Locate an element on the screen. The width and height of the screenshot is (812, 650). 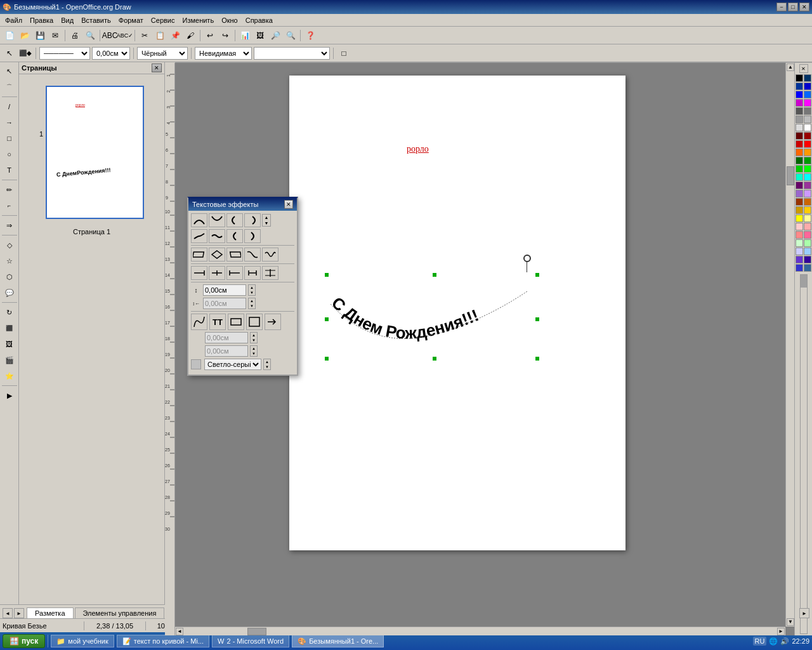
shapes-tool: ◇ is located at coordinates (10, 245).